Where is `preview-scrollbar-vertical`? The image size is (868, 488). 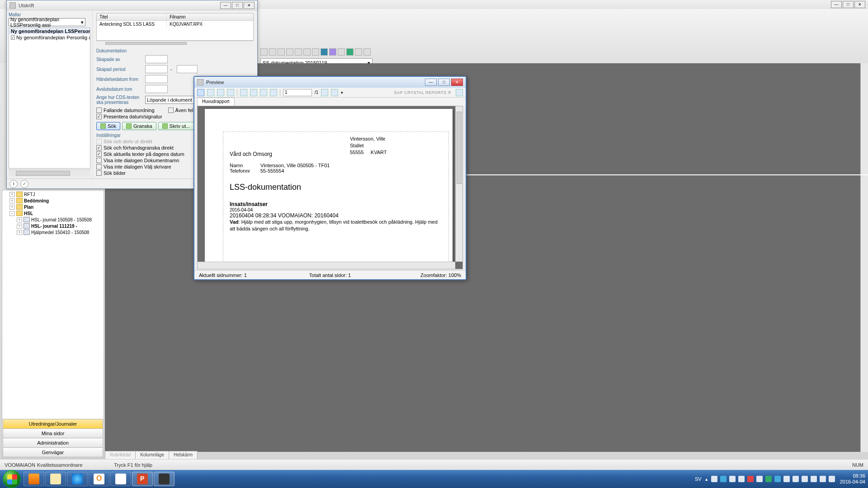 preview-scrollbar-vertical is located at coordinates (459, 184).